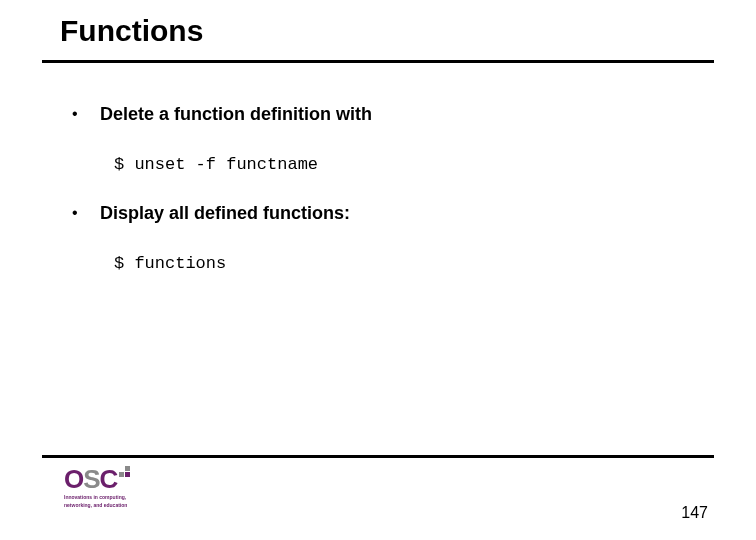 The width and height of the screenshot is (756, 540). I want to click on logo-letter-c: C, so click(109, 479).